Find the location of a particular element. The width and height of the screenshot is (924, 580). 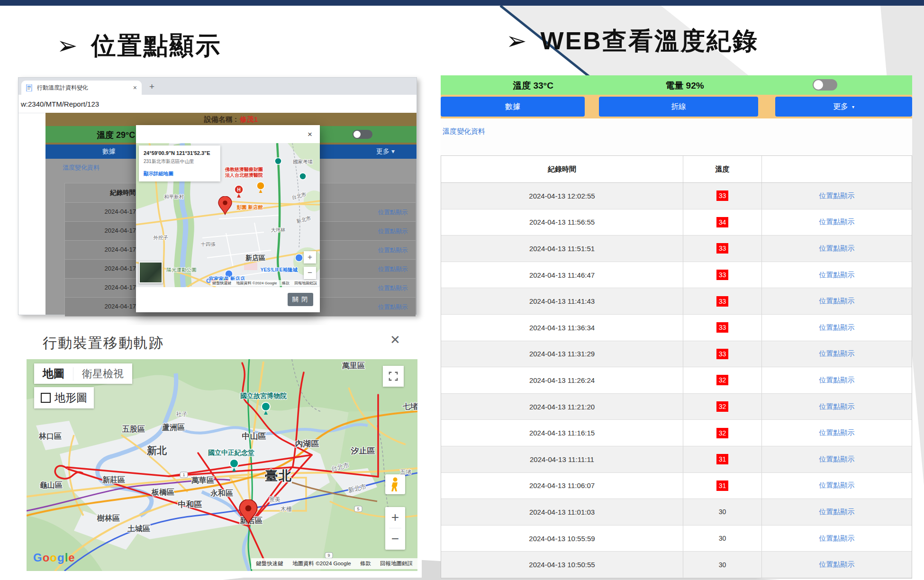

table-row: 2024-04-13 11:16:1532位置點顯示 is located at coordinates (677, 433).